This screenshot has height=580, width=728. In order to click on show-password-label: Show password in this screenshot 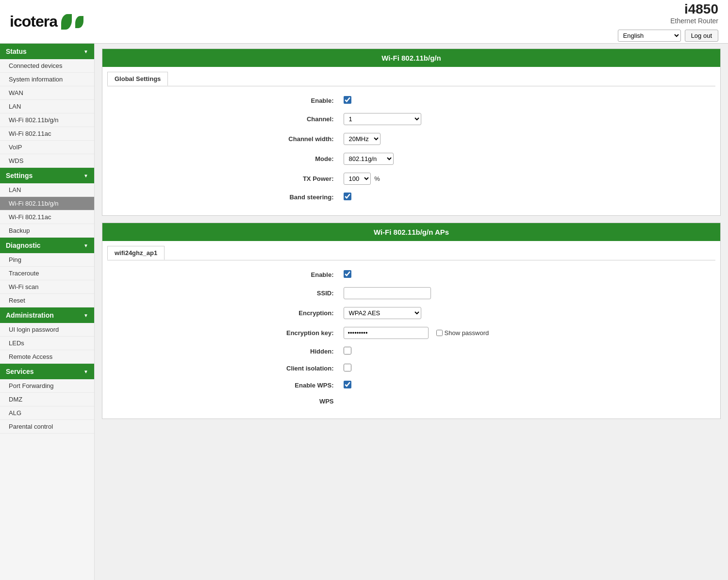, I will do `click(463, 333)`.